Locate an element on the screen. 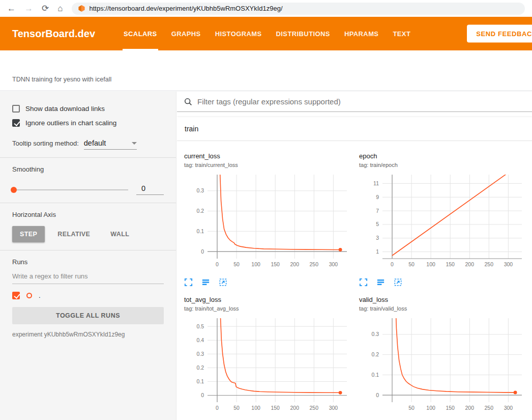  svg-text: 3 is located at coordinates (377, 238).